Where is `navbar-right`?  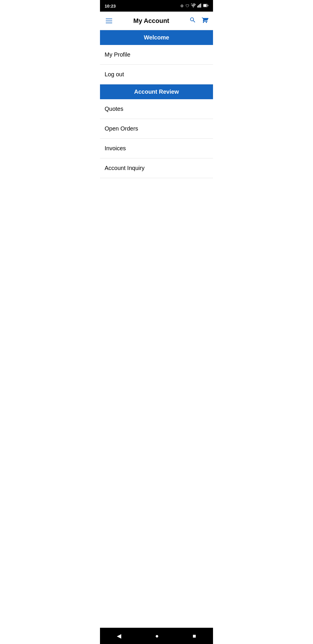
navbar-right is located at coordinates (199, 21).